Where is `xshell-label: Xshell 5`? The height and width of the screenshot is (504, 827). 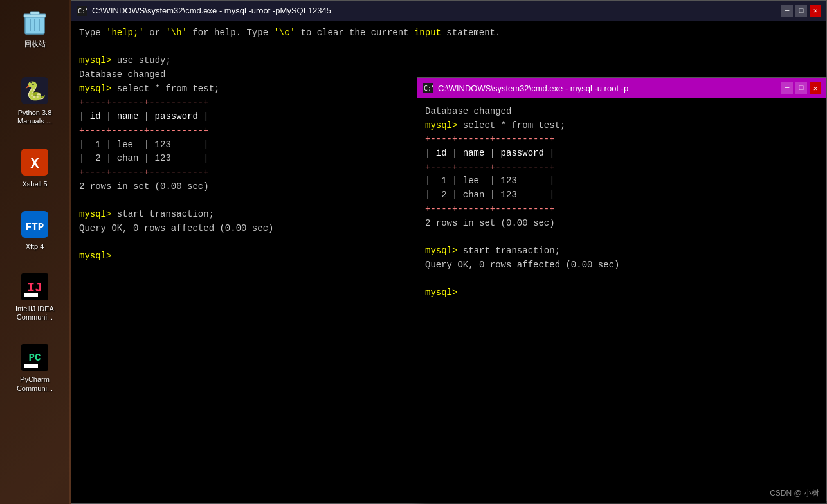
xshell-label: Xshell 5 is located at coordinates (35, 184).